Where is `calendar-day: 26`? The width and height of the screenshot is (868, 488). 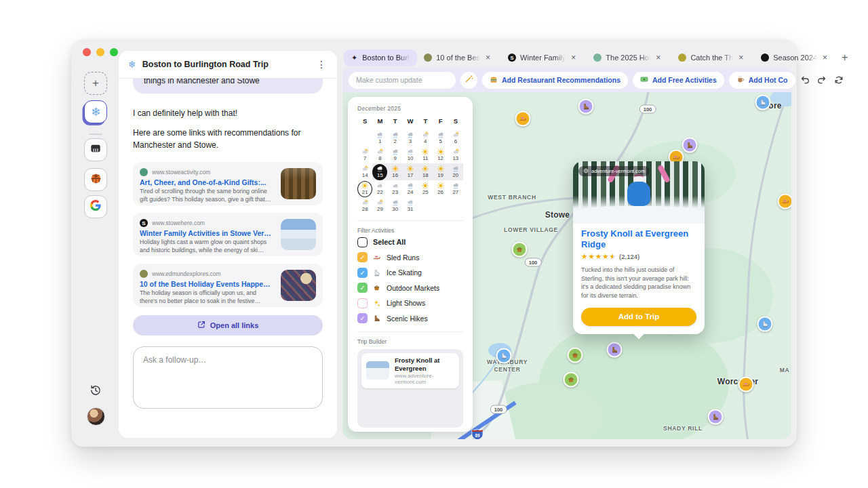 calendar-day: 26 is located at coordinates (440, 188).